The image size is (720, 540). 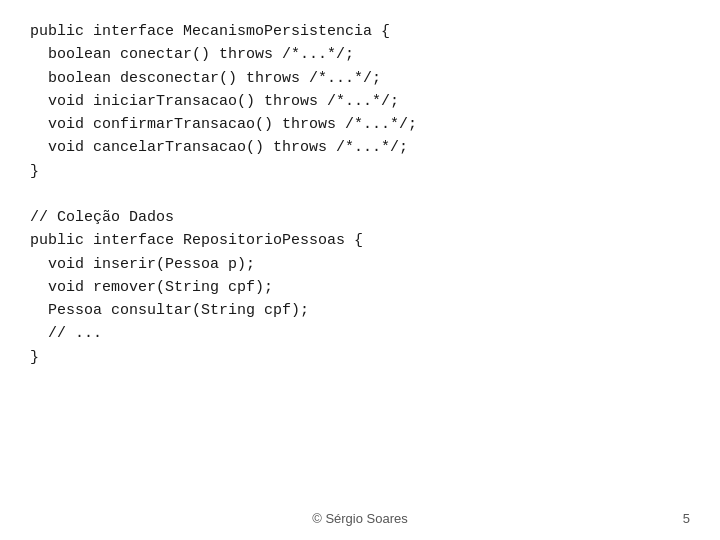 What do you see at coordinates (686, 518) in the screenshot?
I see `footer-page: 5` at bounding box center [686, 518].